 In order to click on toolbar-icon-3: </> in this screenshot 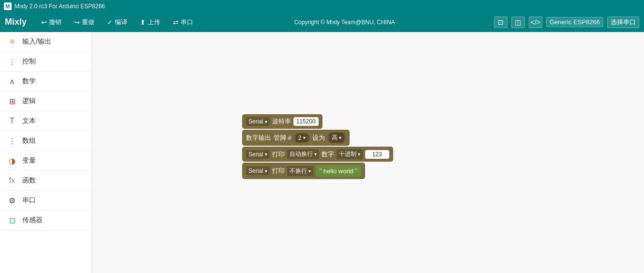, I will do `click(536, 22)`.